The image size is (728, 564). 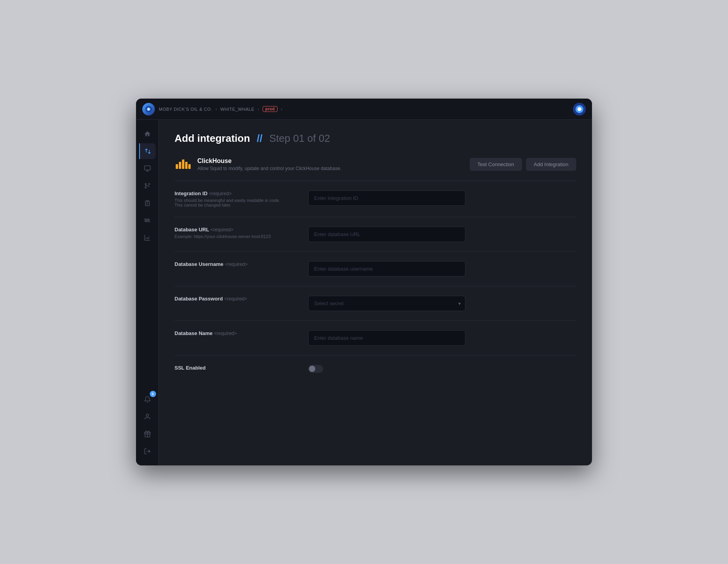 What do you see at coordinates (442, 198) in the screenshot?
I see `field-input-col-integration-id` at bounding box center [442, 198].